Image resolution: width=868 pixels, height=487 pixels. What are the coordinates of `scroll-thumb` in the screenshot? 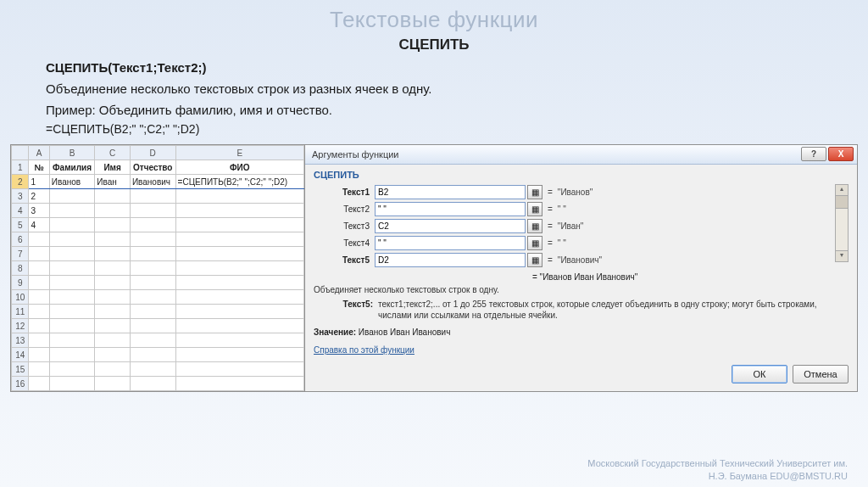 It's located at (842, 202).